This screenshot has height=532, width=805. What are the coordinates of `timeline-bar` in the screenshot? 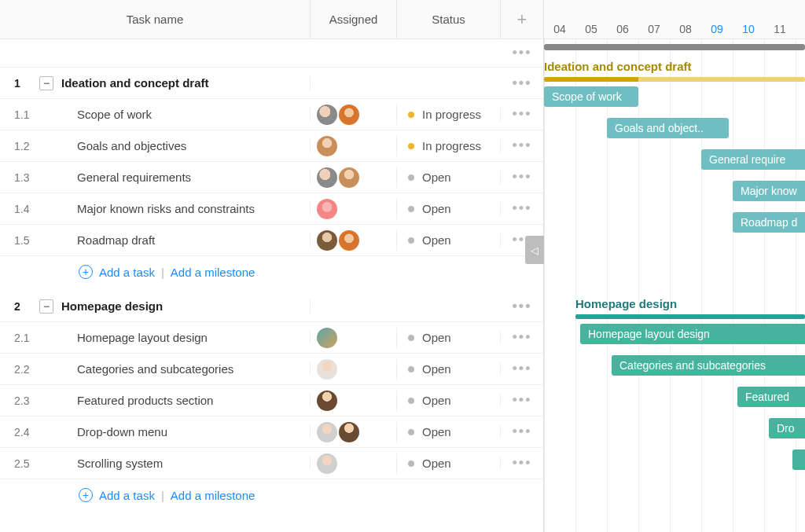 It's located at (799, 460).